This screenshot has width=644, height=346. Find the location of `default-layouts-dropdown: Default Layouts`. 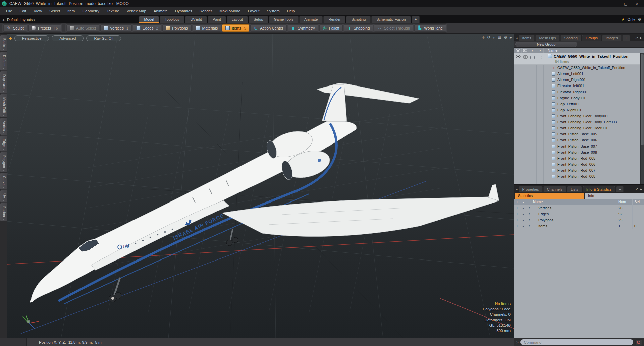

default-layouts-dropdown: Default Layouts is located at coordinates (21, 20).